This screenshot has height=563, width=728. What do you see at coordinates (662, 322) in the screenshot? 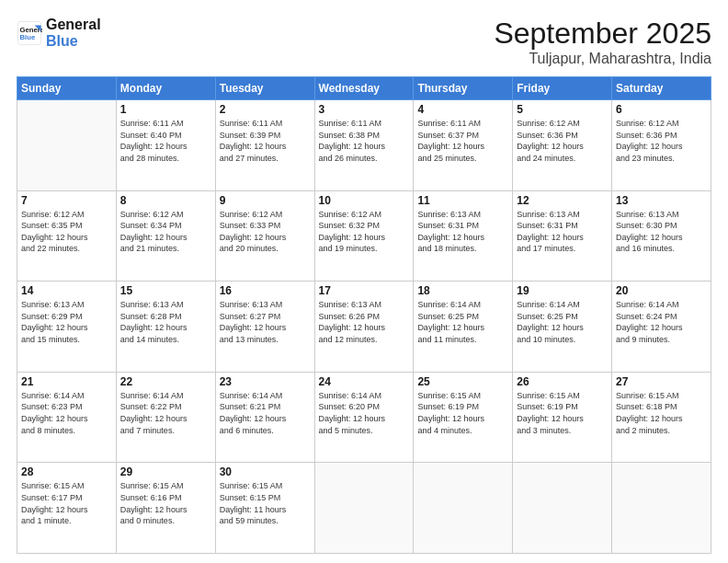
I see `day-info: Sunrise: 6:14 AM Sunset: 6:24 PM Dayligh…` at bounding box center [662, 322].